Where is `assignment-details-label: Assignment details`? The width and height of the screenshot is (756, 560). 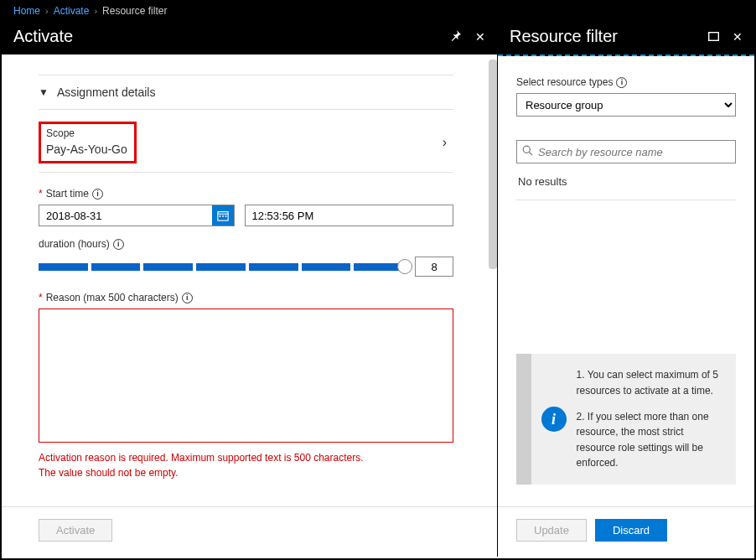
assignment-details-label: Assignment details is located at coordinates (106, 92).